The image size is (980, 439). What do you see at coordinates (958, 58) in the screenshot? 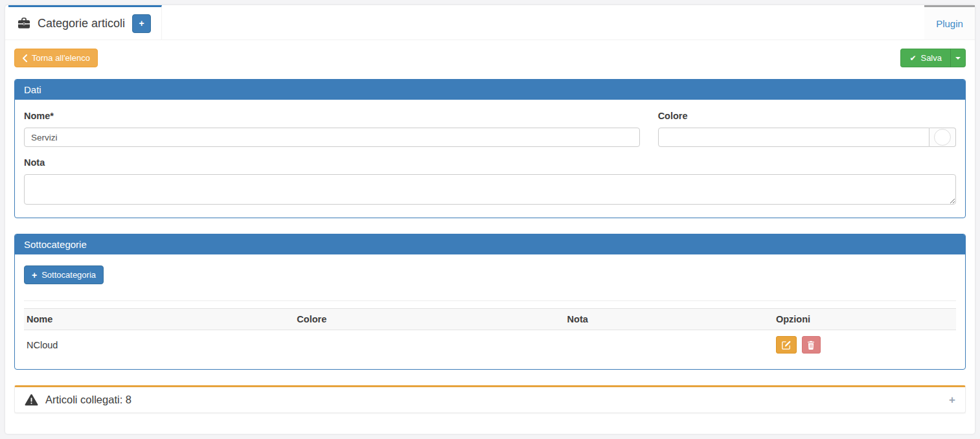
I see `save-dropdown-button` at bounding box center [958, 58].